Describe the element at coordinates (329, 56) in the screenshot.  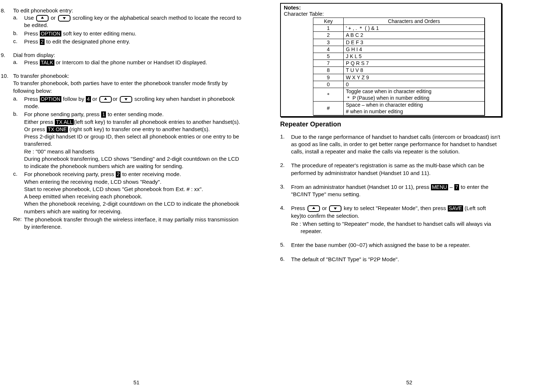
I see `ct-key: 5` at that location.